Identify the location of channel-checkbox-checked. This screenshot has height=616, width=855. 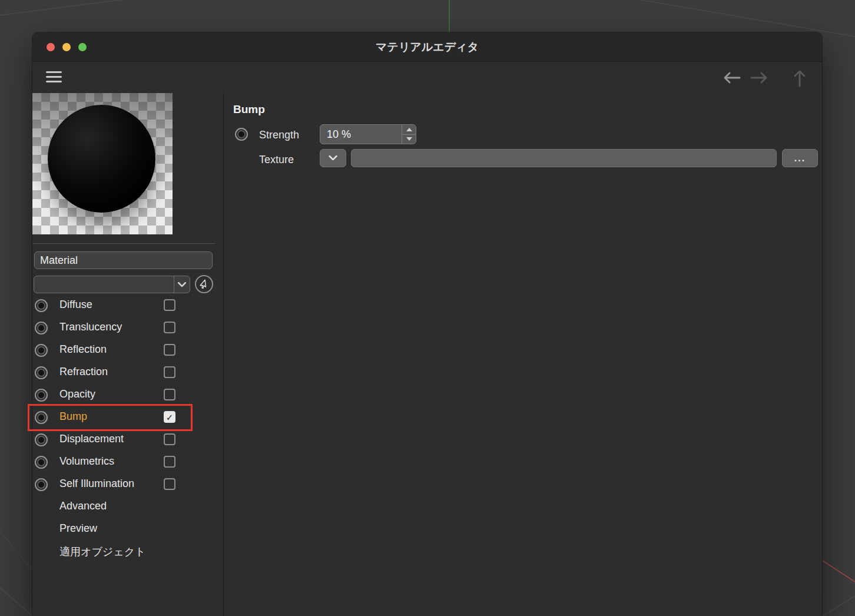
(170, 417).